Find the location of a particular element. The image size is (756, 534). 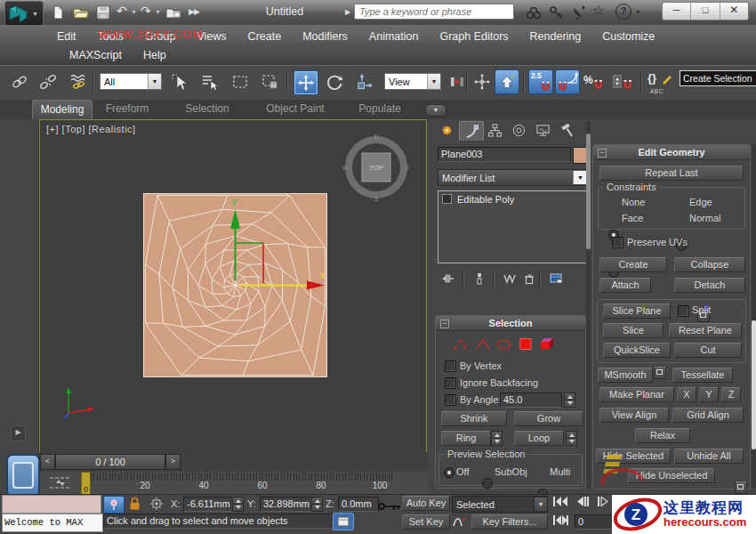

set-key-button: Set Key is located at coordinates (426, 522).